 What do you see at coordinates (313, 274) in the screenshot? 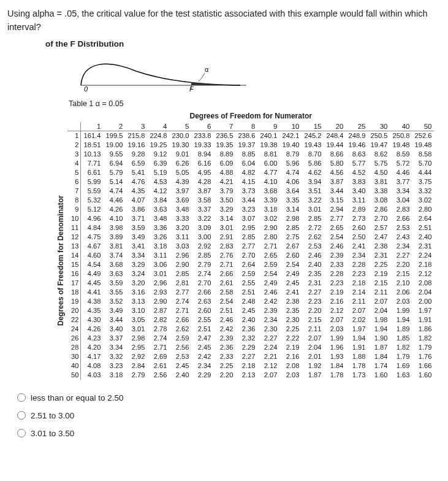
I see `cell: 2.35` at bounding box center [313, 274].